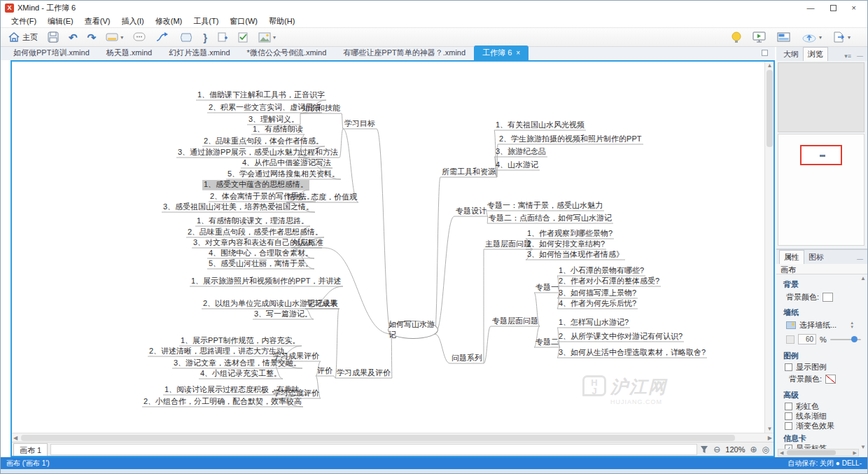  Describe the element at coordinates (632, 353) in the screenshot. I see `mindmap-topic: 3、如何从生活中合理选取素材，详略取舍?` at that location.